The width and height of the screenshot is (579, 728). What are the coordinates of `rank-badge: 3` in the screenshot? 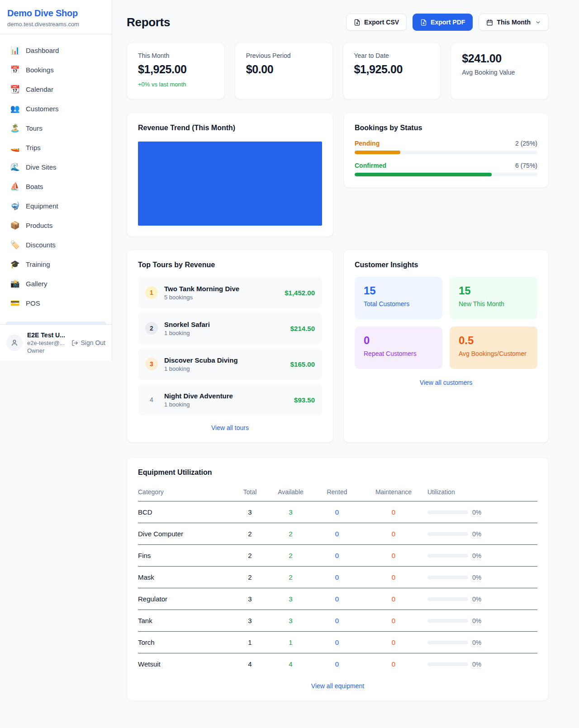 It's located at (152, 364).